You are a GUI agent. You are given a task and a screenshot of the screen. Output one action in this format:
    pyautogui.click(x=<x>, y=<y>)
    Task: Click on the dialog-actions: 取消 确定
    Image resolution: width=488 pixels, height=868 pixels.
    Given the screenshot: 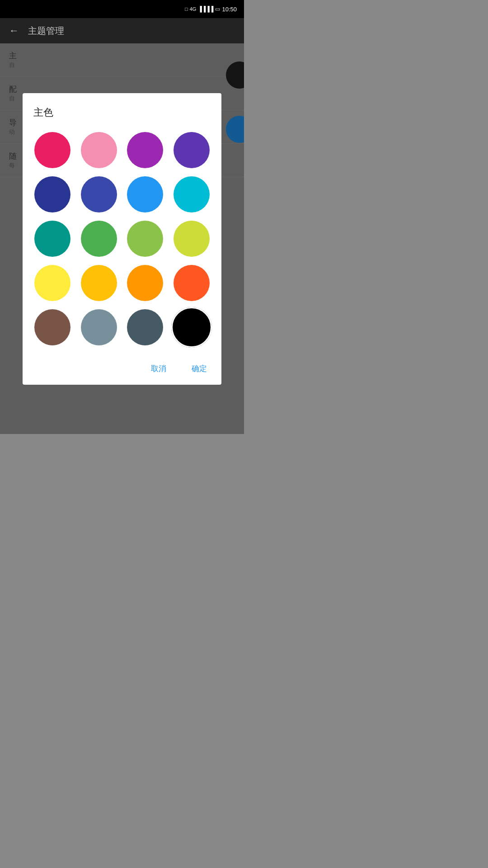 What is the action you would take?
    pyautogui.click(x=122, y=367)
    